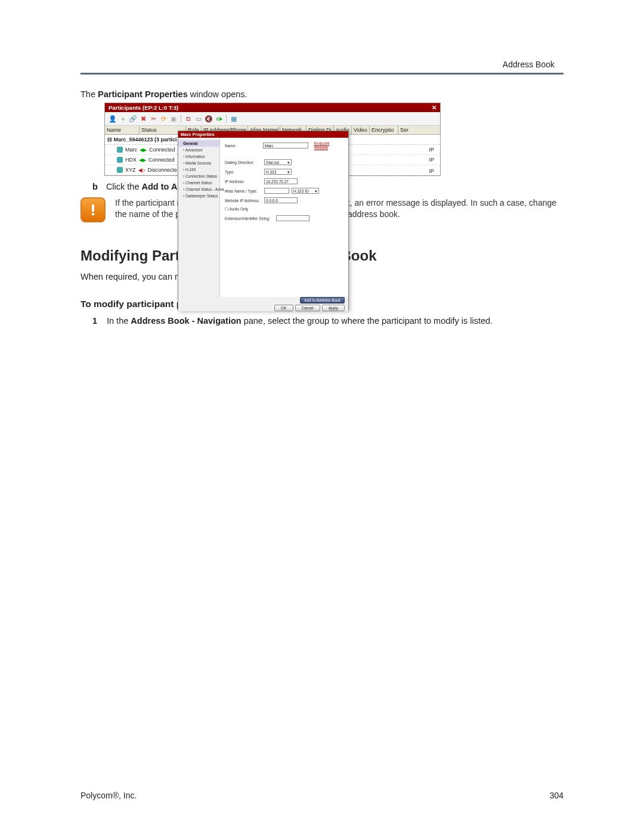  What do you see at coordinates (243, 162) in the screenshot?
I see `label-dialing-direction: Dialing Direction:` at bounding box center [243, 162].